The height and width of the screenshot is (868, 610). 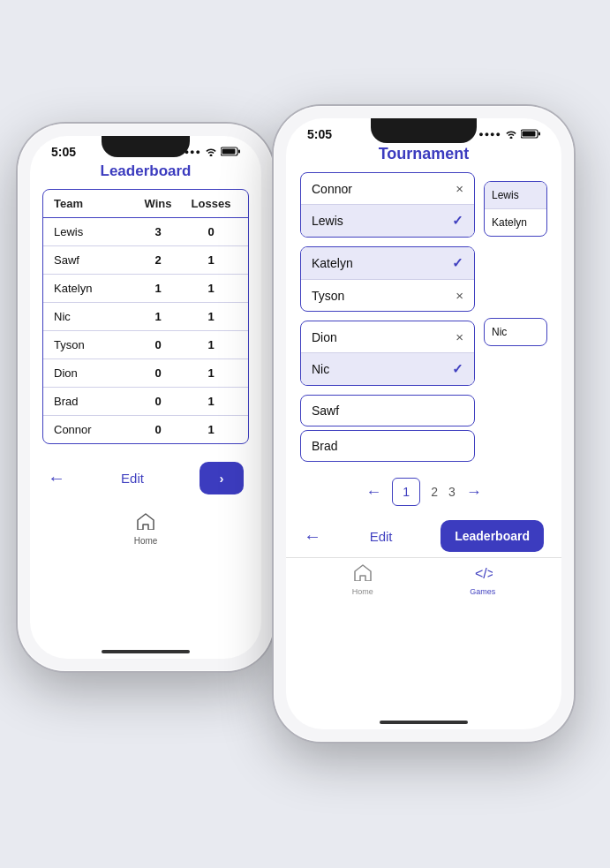 I want to click on home-icon, so click(x=146, y=523).